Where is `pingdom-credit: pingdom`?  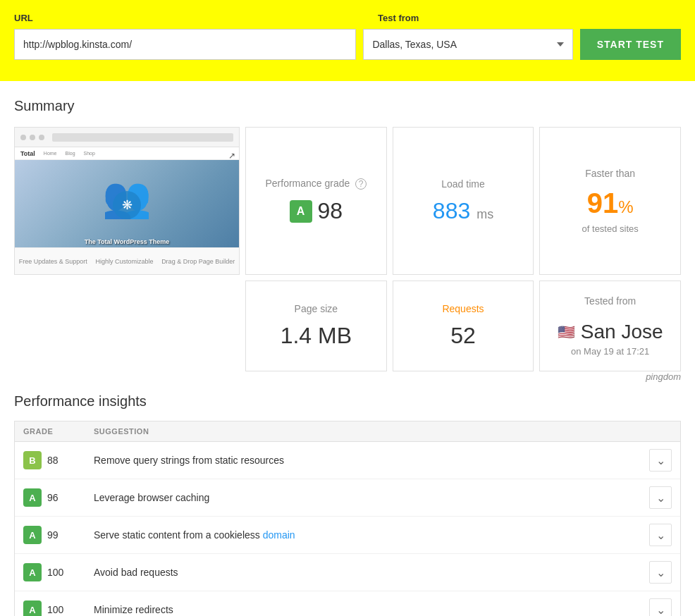
pingdom-credit: pingdom is located at coordinates (348, 376).